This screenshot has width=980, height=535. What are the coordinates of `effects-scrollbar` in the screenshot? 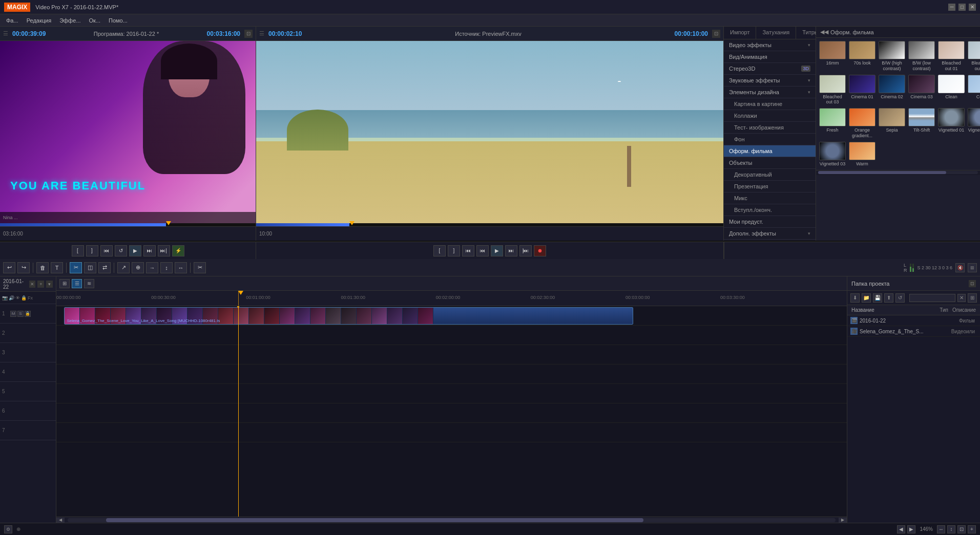 It's located at (898, 173).